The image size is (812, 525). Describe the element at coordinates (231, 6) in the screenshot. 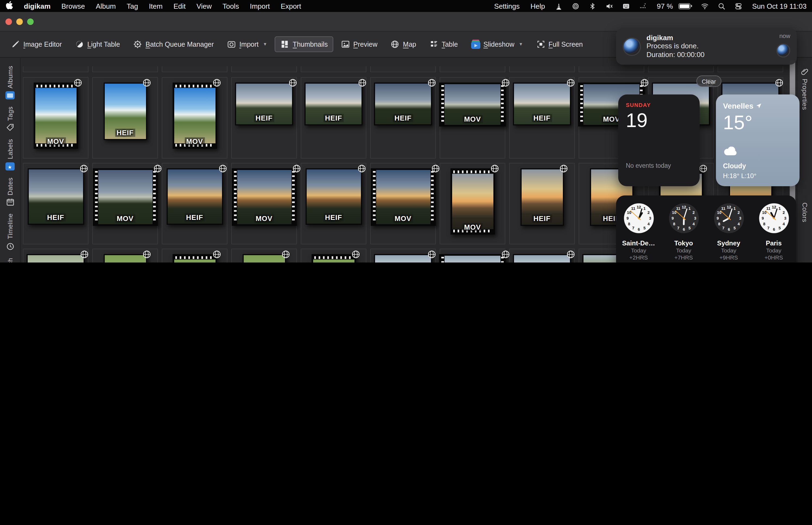

I see `menubar-item-tools: Tools` at that location.